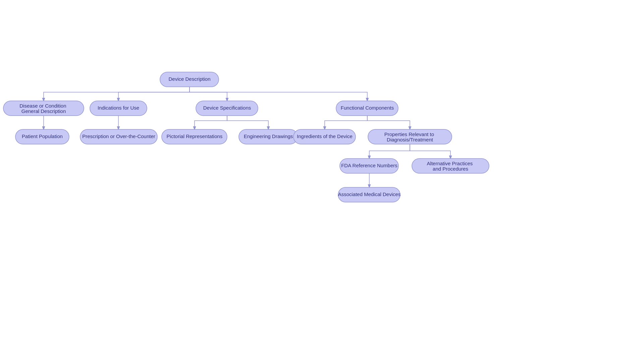 This screenshot has height=362, width=644. I want to click on node-n4: Functional Components, so click(367, 108).